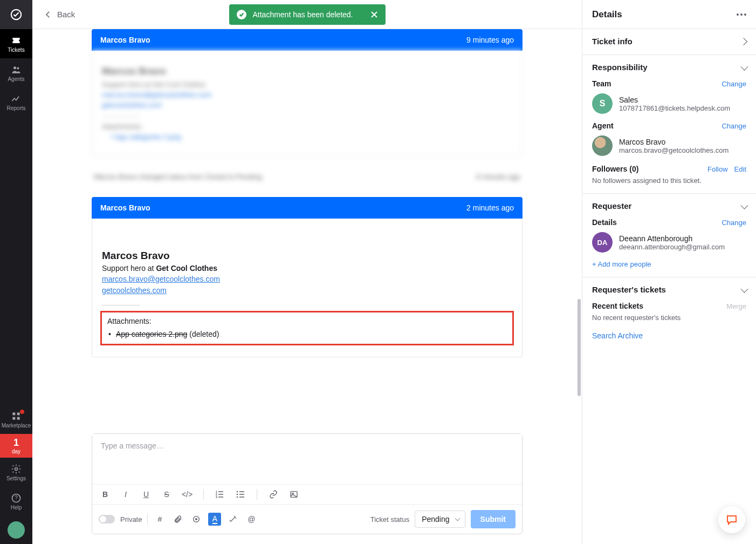 The width and height of the screenshot is (756, 544). Describe the element at coordinates (59, 15) in the screenshot. I see `back-button: Back` at that location.